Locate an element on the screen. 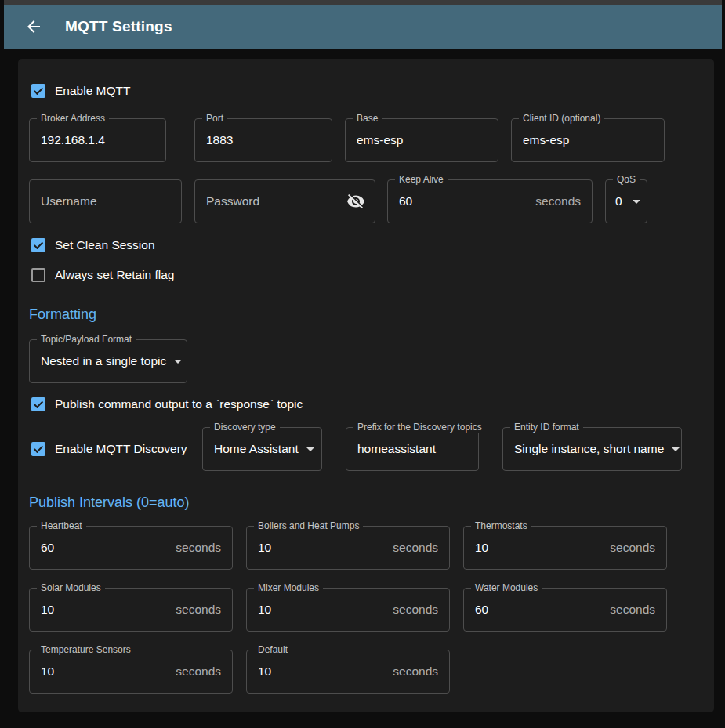 Image resolution: width=725 pixels, height=728 pixels. field-label: Boilers and Heat Pumps is located at coordinates (309, 526).